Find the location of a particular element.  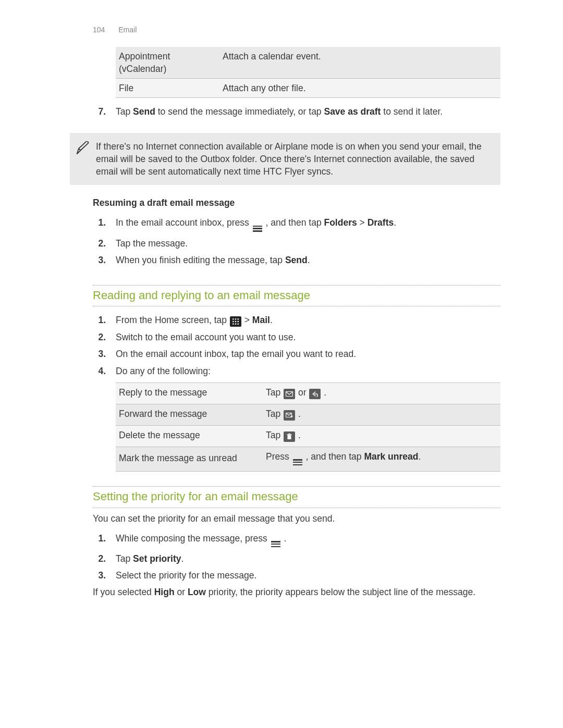

section-divider: Reading and replying to an email message is located at coordinates (297, 296).